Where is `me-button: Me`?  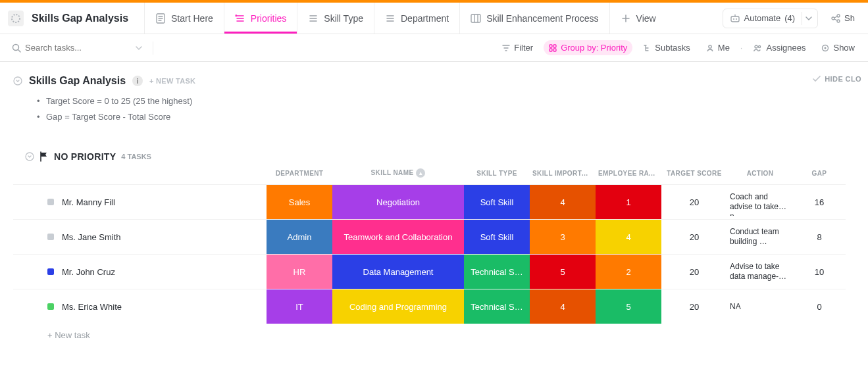
me-button: Me is located at coordinates (718, 47).